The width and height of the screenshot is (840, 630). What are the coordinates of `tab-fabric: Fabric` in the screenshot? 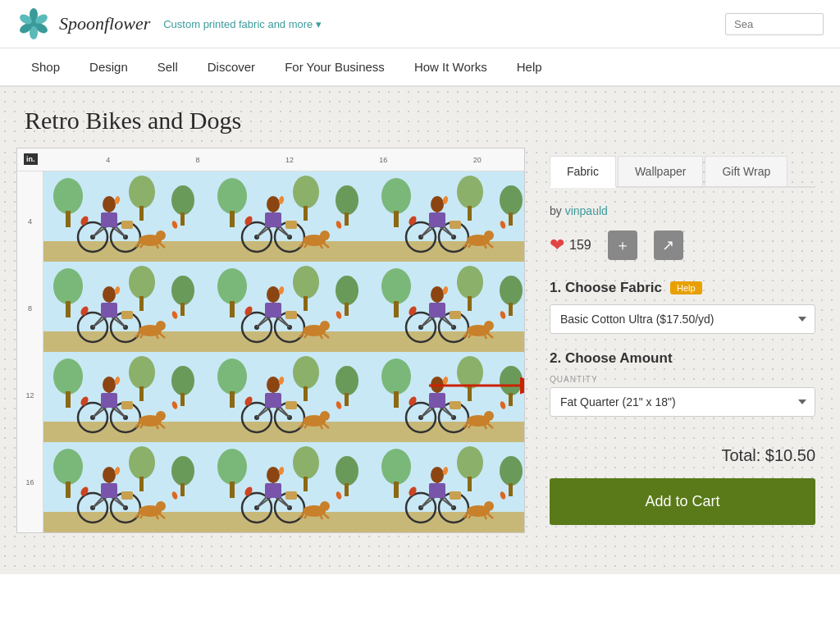 It's located at (582, 172).